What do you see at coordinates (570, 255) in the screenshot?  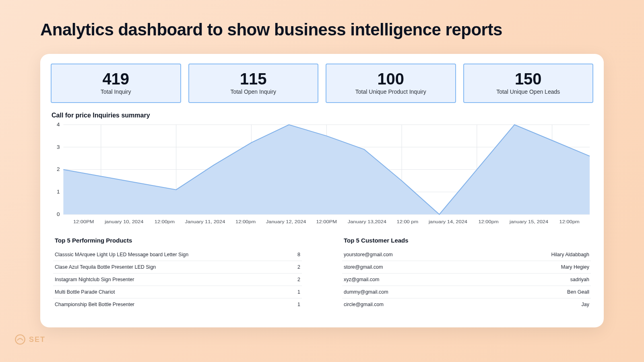 I see `lead-name: Hilary Aldabbagh` at bounding box center [570, 255].